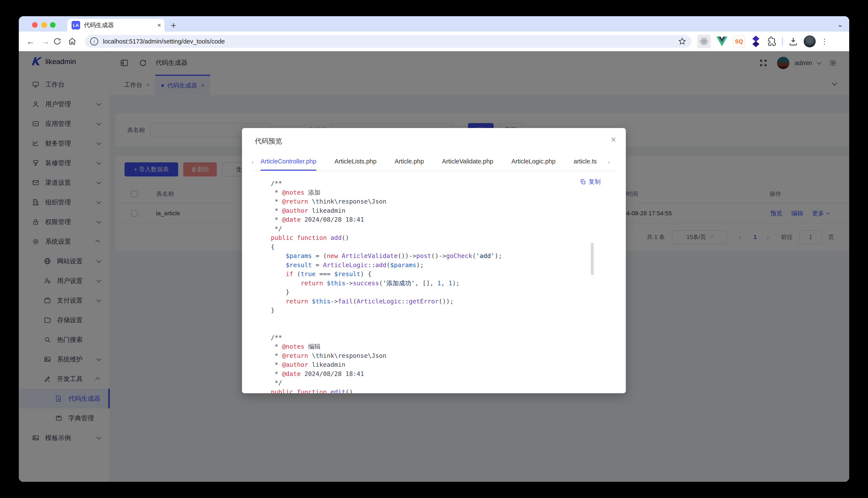  Describe the element at coordinates (771, 41) in the screenshot. I see `extensions-puzzle-icon` at that location.